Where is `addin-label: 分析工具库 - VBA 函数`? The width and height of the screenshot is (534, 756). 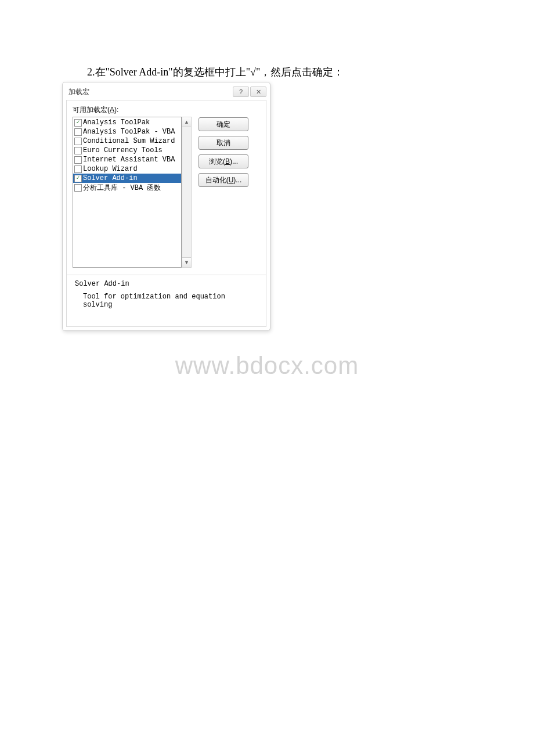
addin-label: 分析工具库 - VBA 函数 is located at coordinates (122, 188).